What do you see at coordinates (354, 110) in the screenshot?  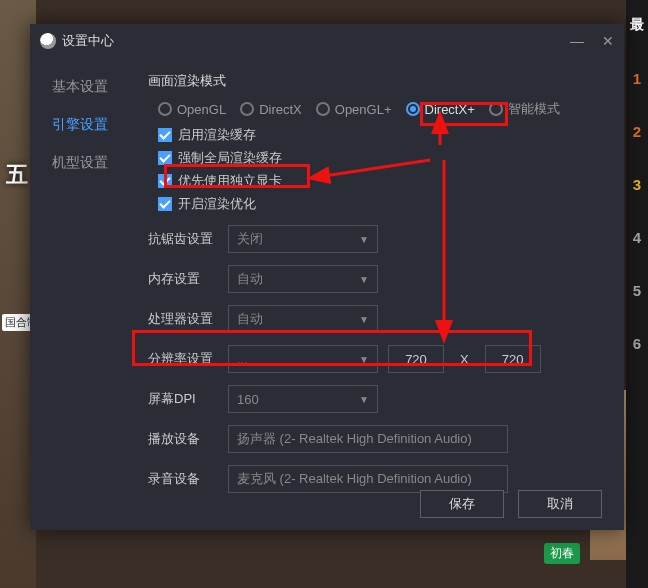 I see `radio-openglplus: OpenGL+` at bounding box center [354, 110].